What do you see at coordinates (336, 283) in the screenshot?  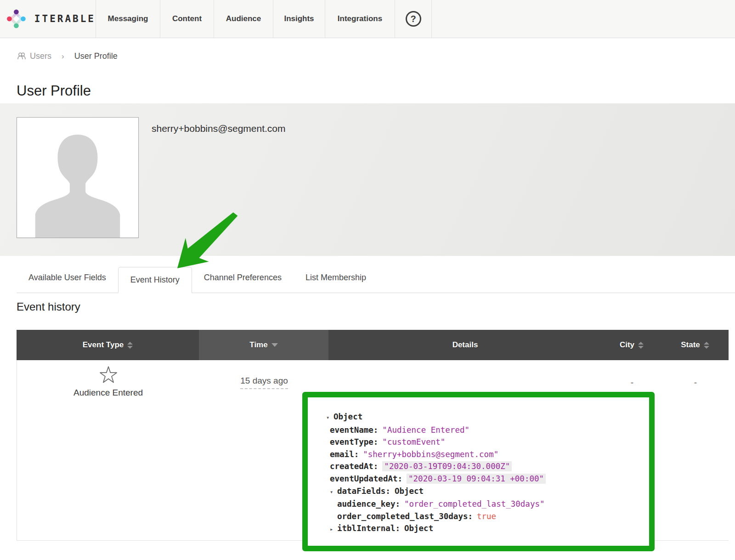 I see `tab-list-membership: List Membership` at bounding box center [336, 283].